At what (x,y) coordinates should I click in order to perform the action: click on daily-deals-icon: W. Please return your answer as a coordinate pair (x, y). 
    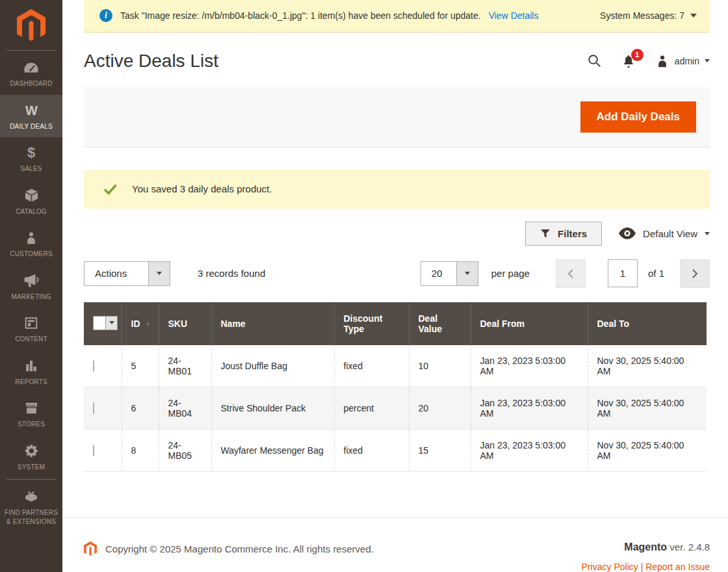
    Looking at the image, I should click on (31, 110).